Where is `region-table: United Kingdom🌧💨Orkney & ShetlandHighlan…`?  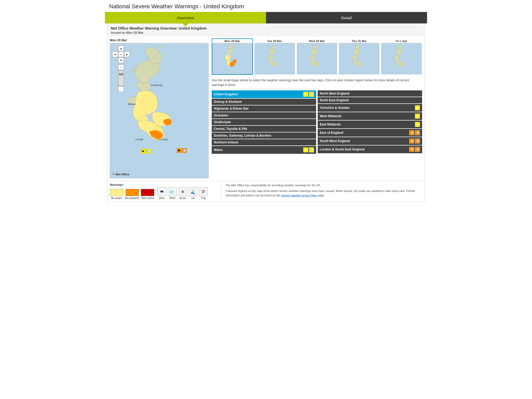 region-table: United Kingdom🌧💨Orkney & ShetlandHighlan… is located at coordinates (317, 122).